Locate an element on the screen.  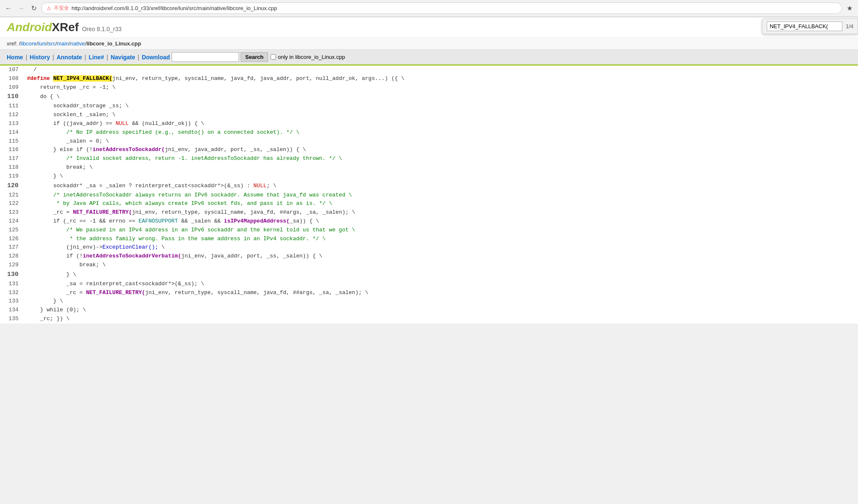
back-button: ← is located at coordinates (8, 8).